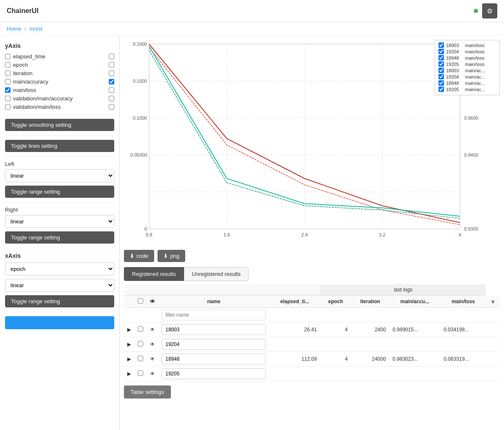  What do you see at coordinates (60, 81) in the screenshot?
I see `yaxis-checkboxes: elapsed_time epoch iteration` at bounding box center [60, 81].